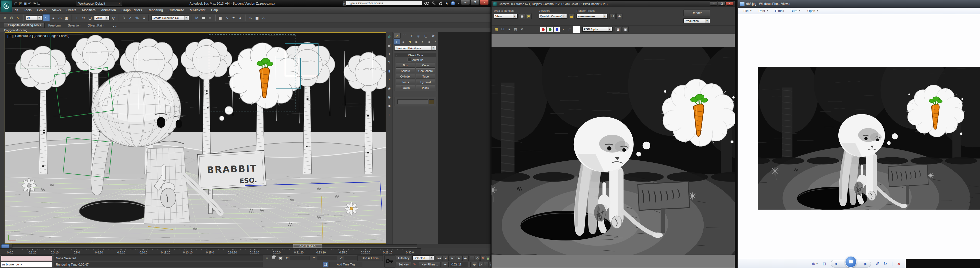  Describe the element at coordinates (722, 4) in the screenshot. I see `rfw-maximize-button: ❐` at that location.